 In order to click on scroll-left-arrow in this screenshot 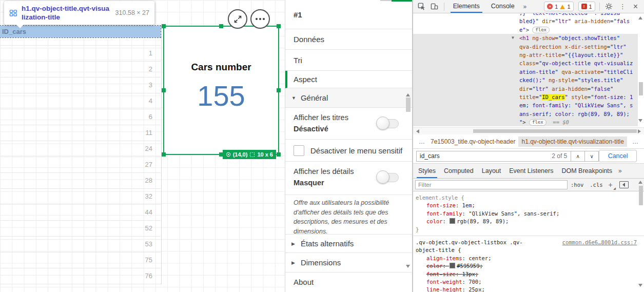, I will do `click(417, 131)`.